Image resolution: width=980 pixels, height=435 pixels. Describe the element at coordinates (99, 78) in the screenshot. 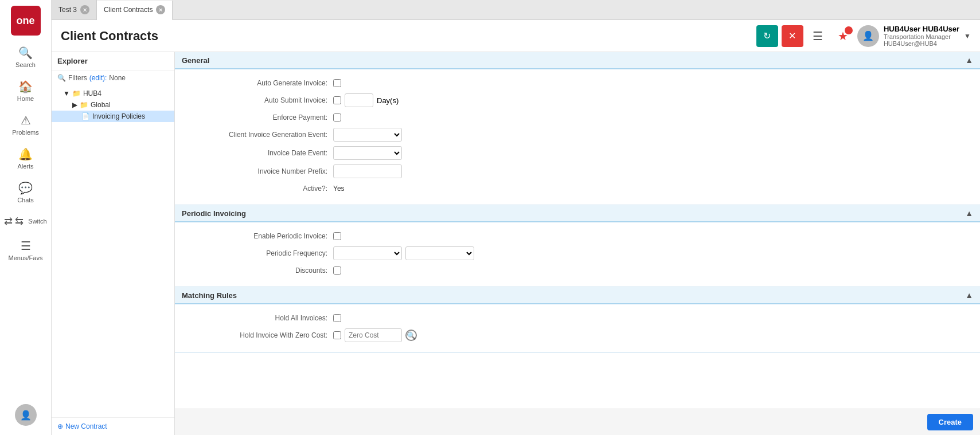

I see `filters-edit-link: (edit):` at that location.